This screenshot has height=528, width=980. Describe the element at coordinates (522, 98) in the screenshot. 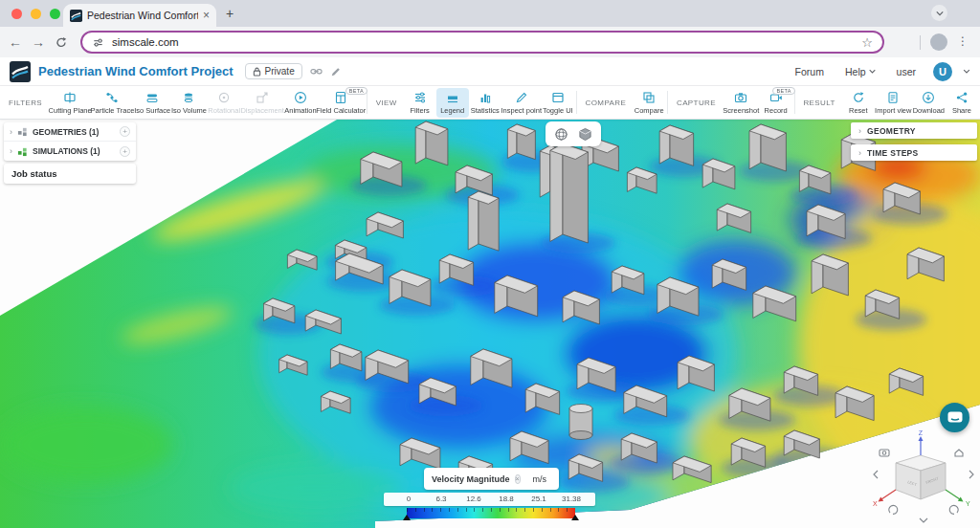

I see `inspect-point-icon` at that location.